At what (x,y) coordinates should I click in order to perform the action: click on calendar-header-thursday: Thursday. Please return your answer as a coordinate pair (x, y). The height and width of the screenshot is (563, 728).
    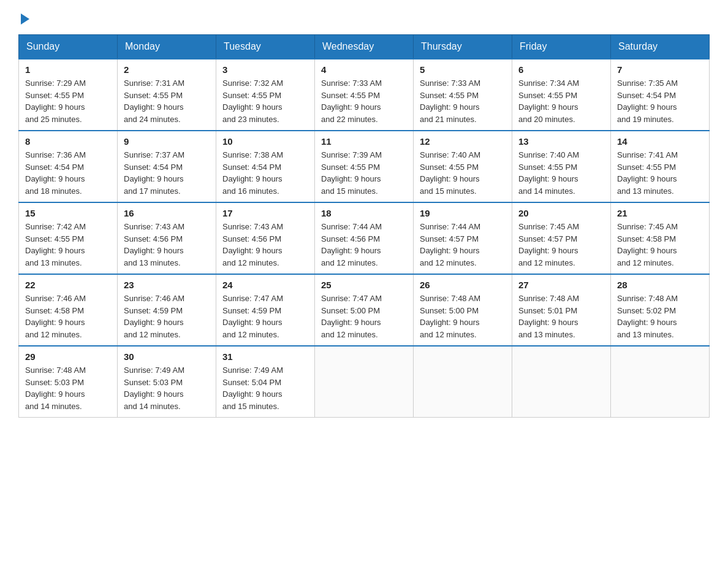
    Looking at the image, I should click on (463, 47).